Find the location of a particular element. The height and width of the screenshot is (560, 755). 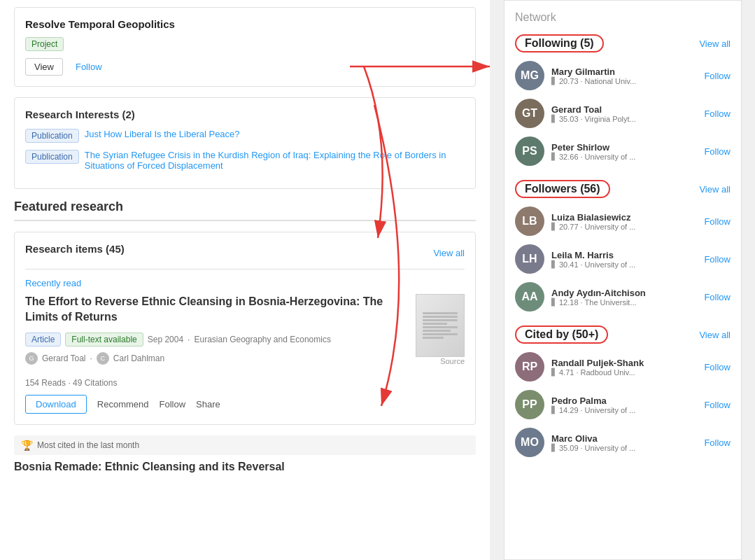

article-actions: Download Recommend Follow Share is located at coordinates (245, 405).